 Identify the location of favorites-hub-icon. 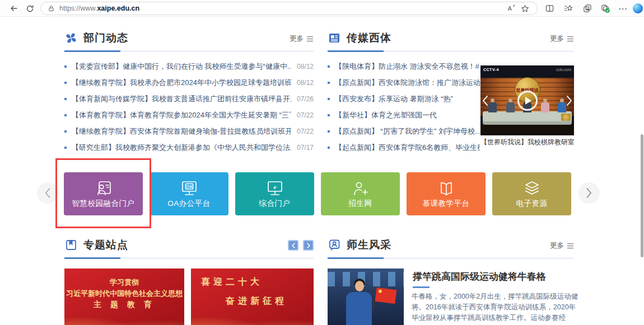
(568, 9).